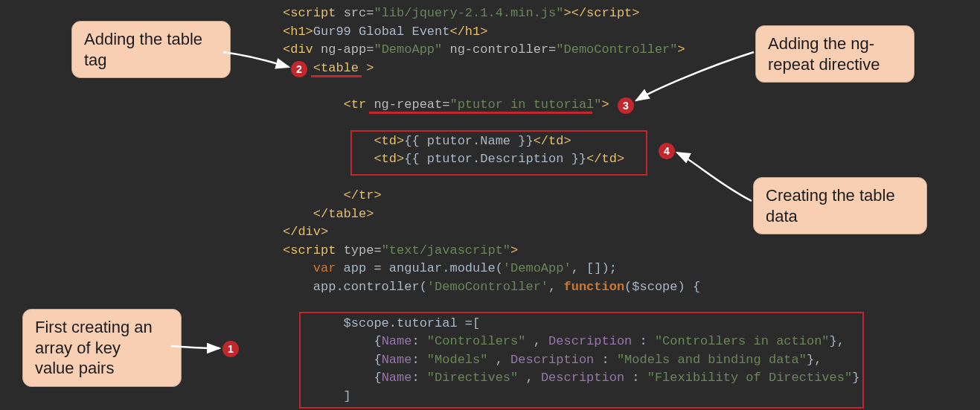 The height and width of the screenshot is (410, 980). I want to click on underline-table, so click(336, 76).